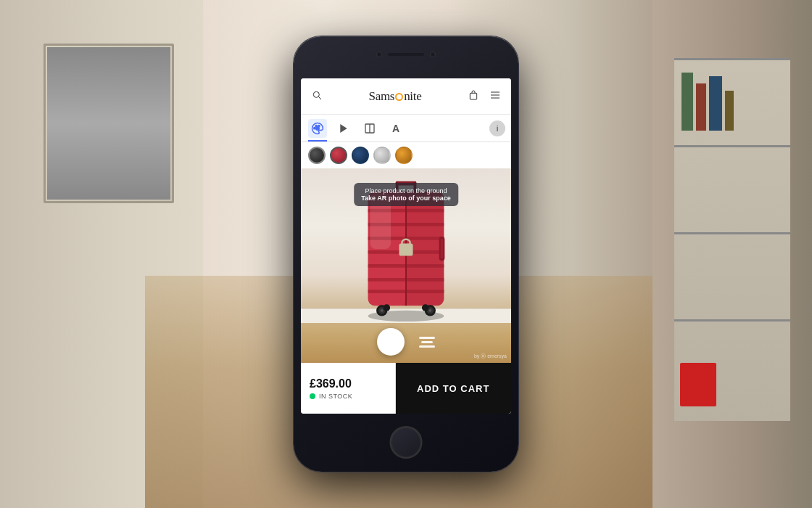 This screenshot has height=508, width=812. Describe the element at coordinates (318, 141) in the screenshot. I see `active-tab-indicator` at that location.